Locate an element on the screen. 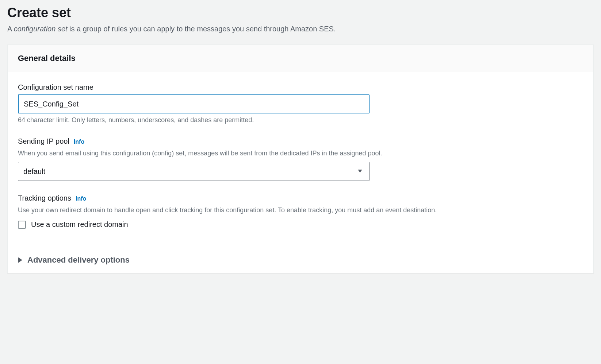  config-name-input is located at coordinates (194, 104).